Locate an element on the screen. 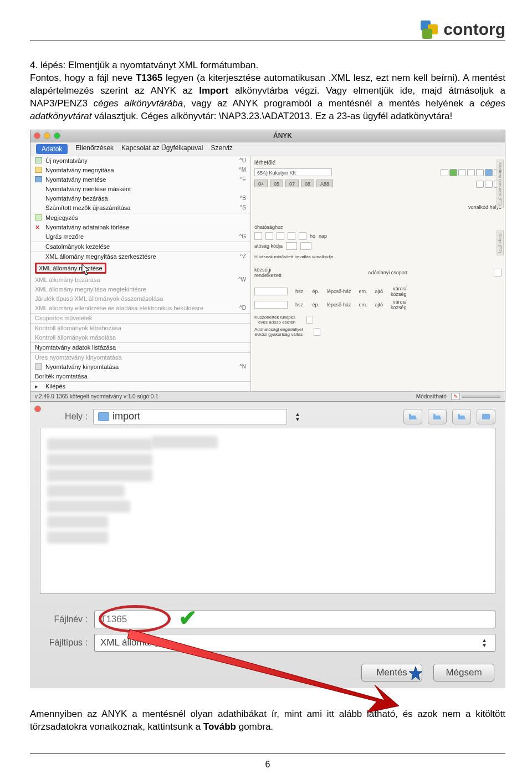 The height and width of the screenshot is (784, 532). pencil-icon: ✎ is located at coordinates (456, 397).